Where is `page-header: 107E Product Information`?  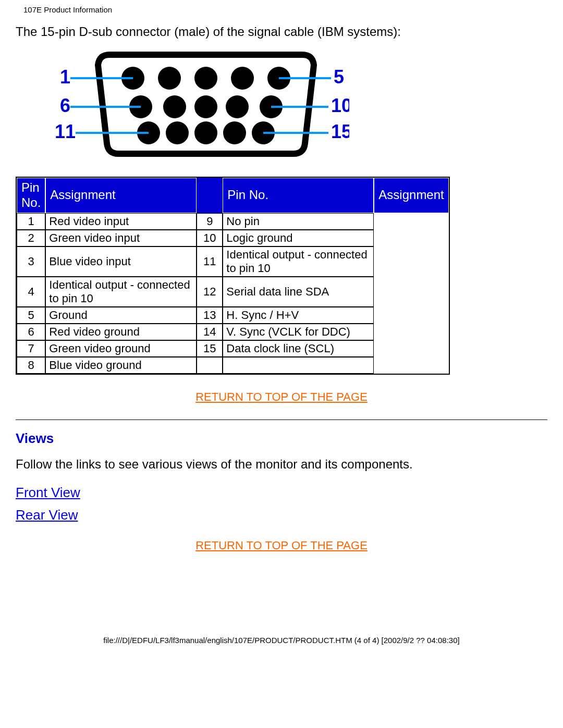
page-header: 107E Product Information is located at coordinates (282, 7).